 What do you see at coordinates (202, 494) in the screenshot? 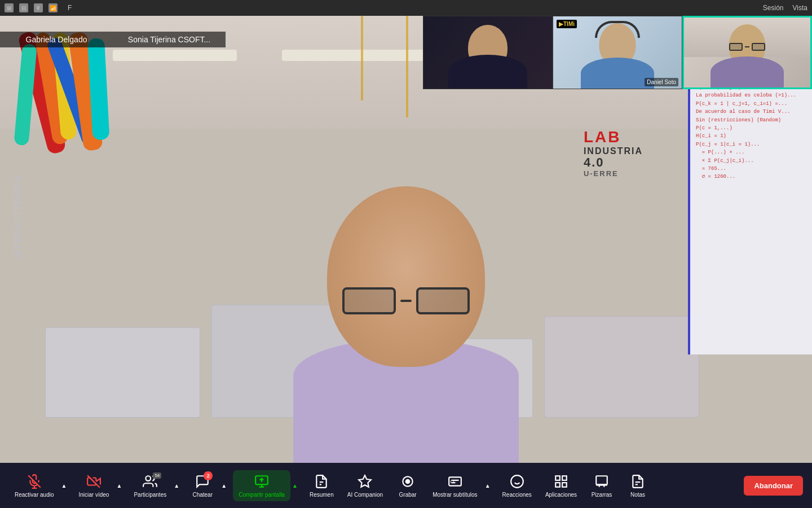
I see `chat-label: Chatear` at bounding box center [202, 494].